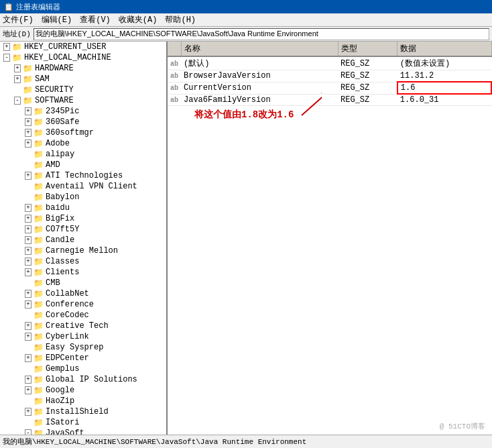 This screenshot has width=492, height=448. Describe the element at coordinates (83, 154) in the screenshot. I see `tree-item-alipay: 📁alipay` at that location.